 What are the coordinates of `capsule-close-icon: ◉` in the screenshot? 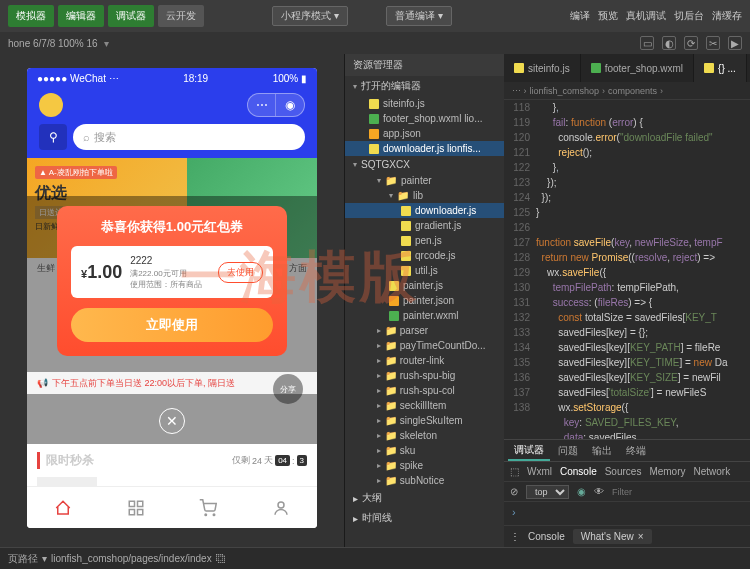 It's located at (290, 105).